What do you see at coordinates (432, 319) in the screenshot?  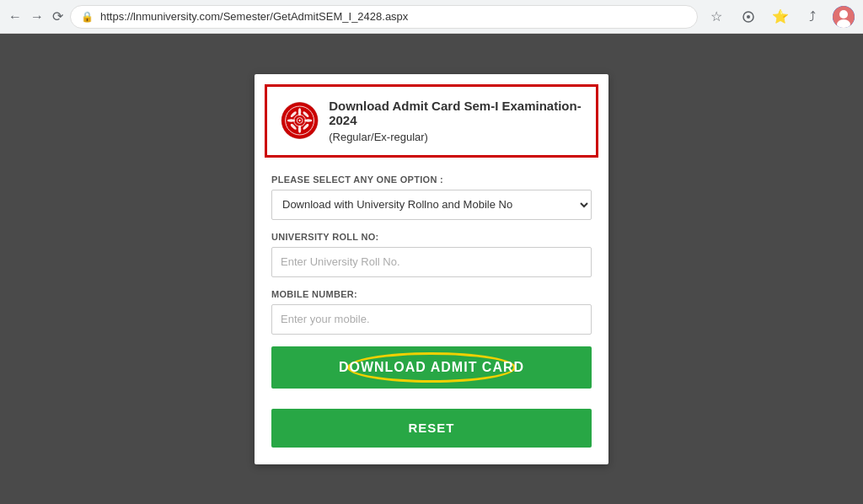 I see `mobile-input` at bounding box center [432, 319].